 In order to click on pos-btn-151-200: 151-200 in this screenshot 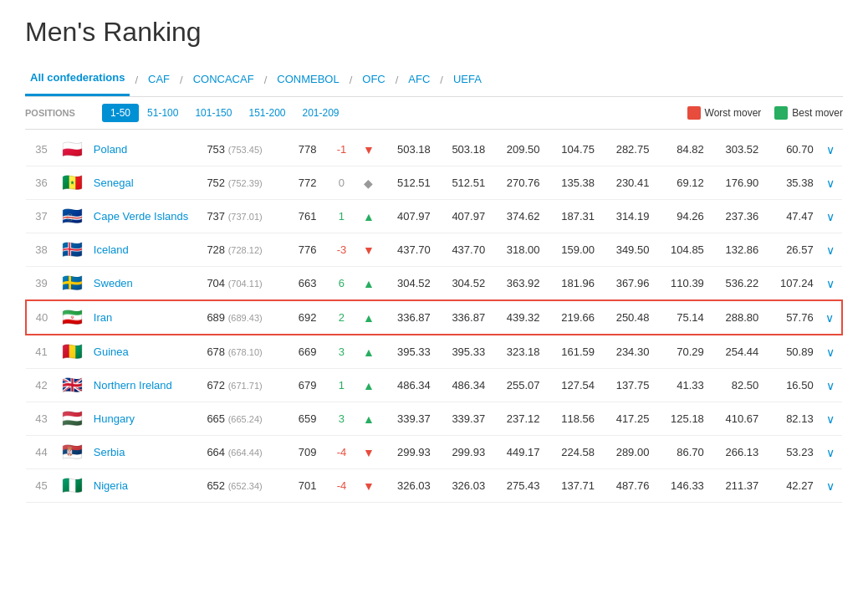, I will do `click(267, 113)`.